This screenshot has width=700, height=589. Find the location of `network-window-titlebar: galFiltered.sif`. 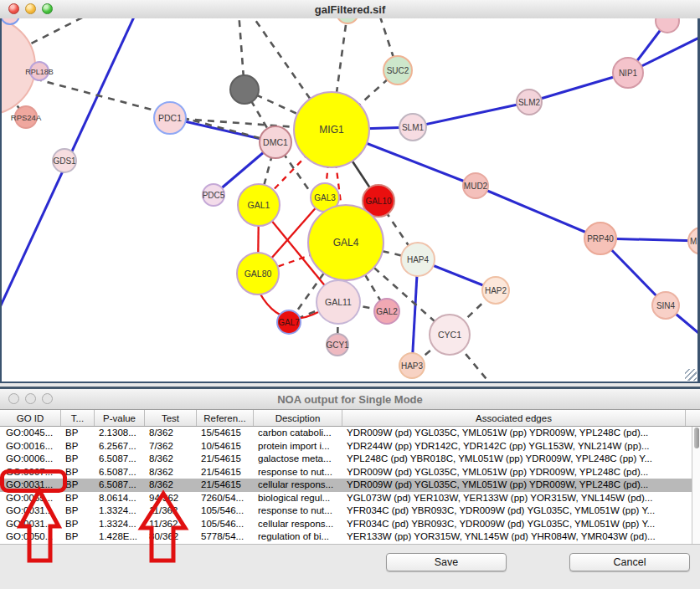

network-window-titlebar: galFiltered.sif is located at coordinates (350, 10).